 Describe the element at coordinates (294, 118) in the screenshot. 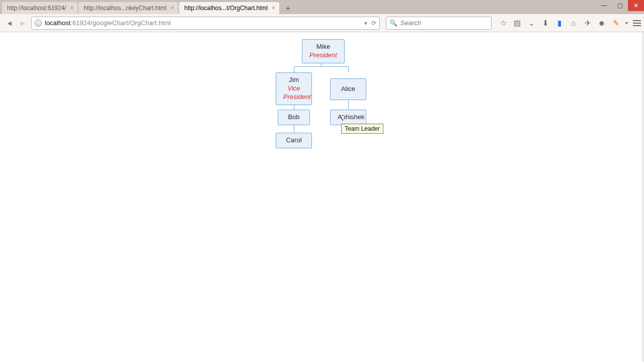

I see `org-node-bob: Bob` at that location.